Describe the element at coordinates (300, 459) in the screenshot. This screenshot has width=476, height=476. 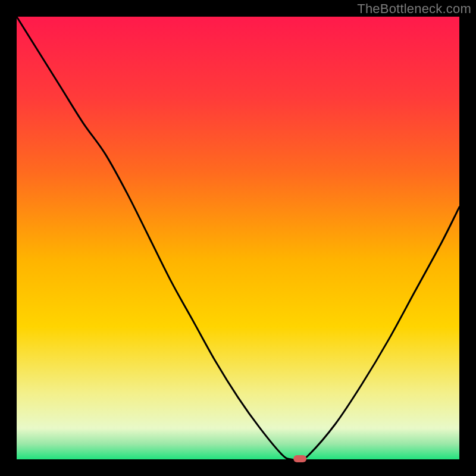
I see `optimal-point-marker` at that location.